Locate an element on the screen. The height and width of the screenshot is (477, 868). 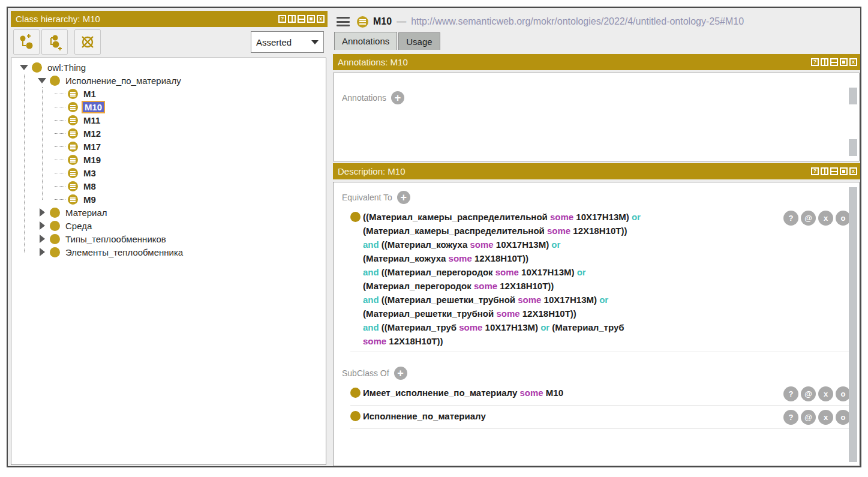
axiom-row: Имеет_исполнение_по_материалу some M10?@… is located at coordinates (600, 396).